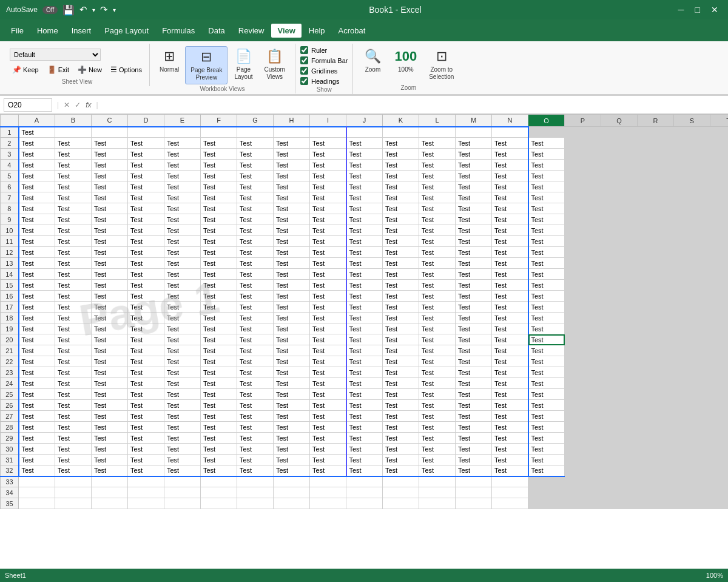  What do you see at coordinates (37, 176) in the screenshot?
I see `cell-r5-c0: Test` at bounding box center [37, 176].